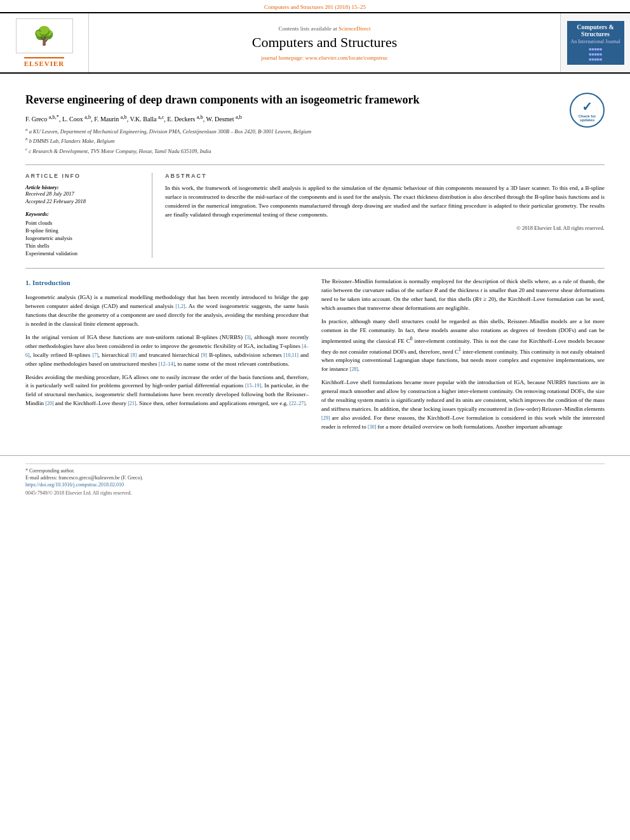  What do you see at coordinates (315, 7) in the screenshot?
I see `journal-citation: Computers and Structures 201 (2018) 15–2…` at bounding box center [315, 7].